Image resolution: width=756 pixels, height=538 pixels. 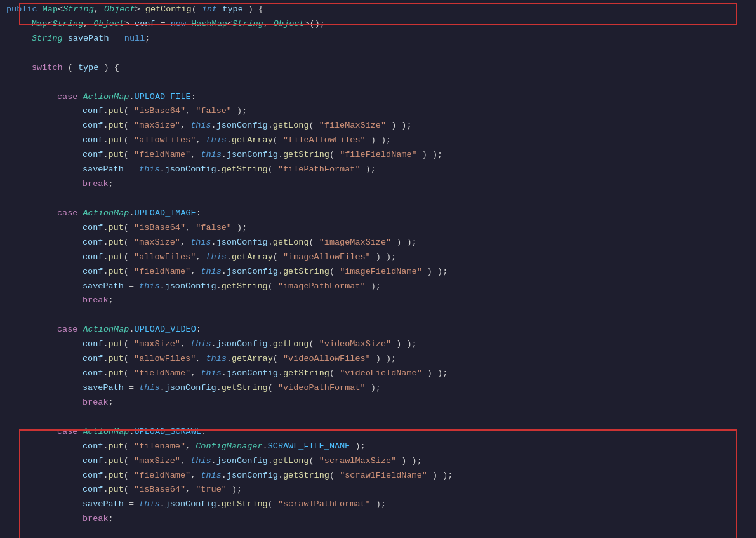 What do you see at coordinates (378, 112) in the screenshot?
I see `line-8: conf.put( "isBase64", "false" );` at bounding box center [378, 112].